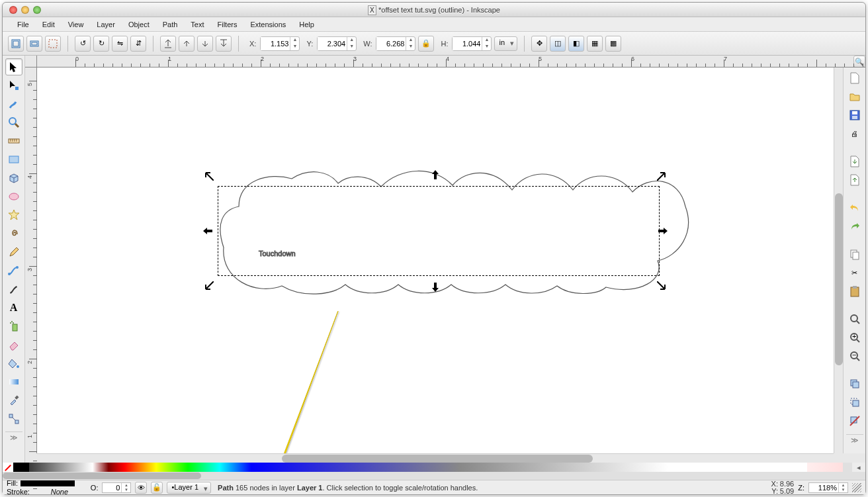  What do you see at coordinates (855, 161) in the screenshot?
I see `import-icon` at bounding box center [855, 161].